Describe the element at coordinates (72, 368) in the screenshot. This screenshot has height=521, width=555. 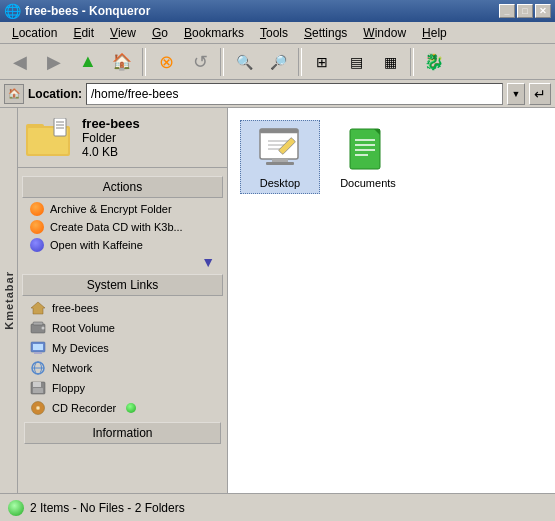
I see `syslink-network-label: Network` at that location.